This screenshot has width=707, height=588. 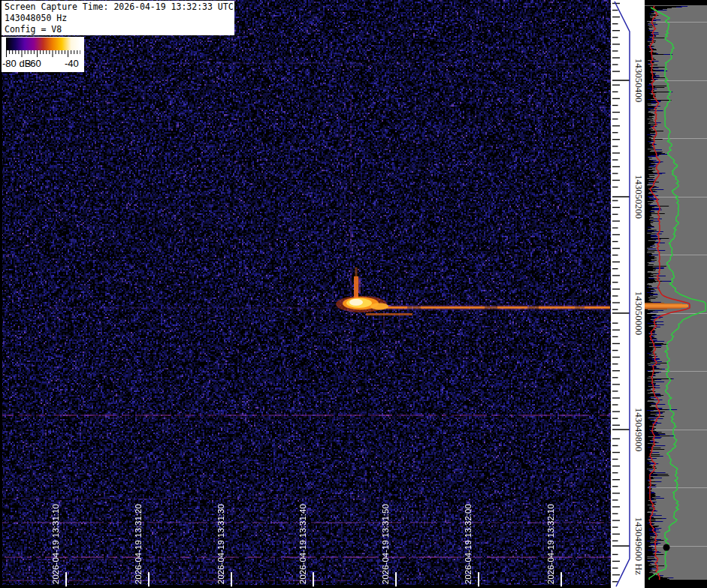 I want to click on frequency-tick-label: 143050400, so click(x=639, y=81).